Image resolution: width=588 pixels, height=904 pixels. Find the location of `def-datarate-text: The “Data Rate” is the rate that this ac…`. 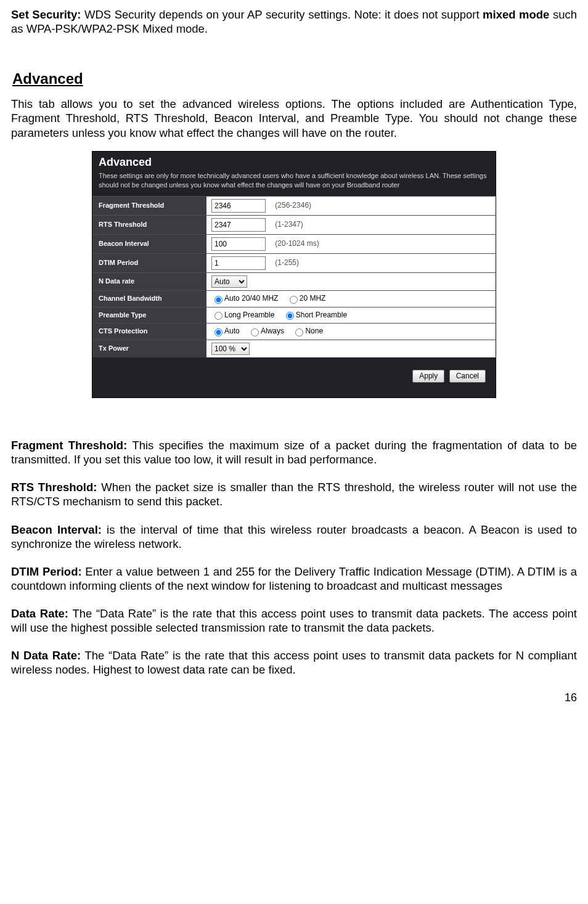

def-datarate-text: The “Data Rate” is the rate that this ac… is located at coordinates (294, 621).